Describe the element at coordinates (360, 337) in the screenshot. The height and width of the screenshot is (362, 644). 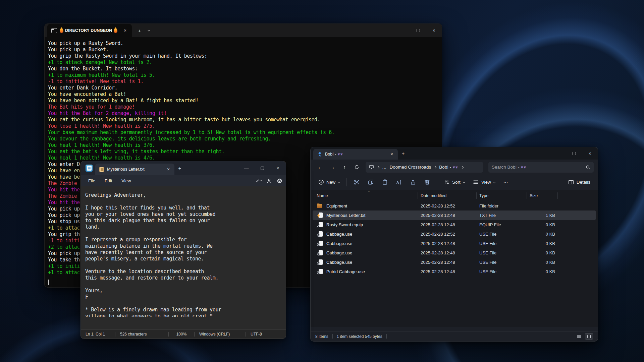
I see `selection-info: 1 item selected 545 bytes` at that location.